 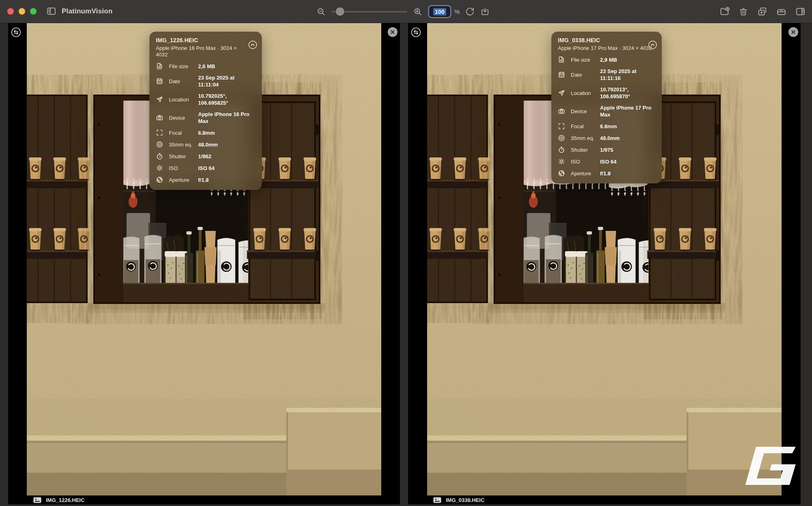 I want to click on trash-icon, so click(x=743, y=12).